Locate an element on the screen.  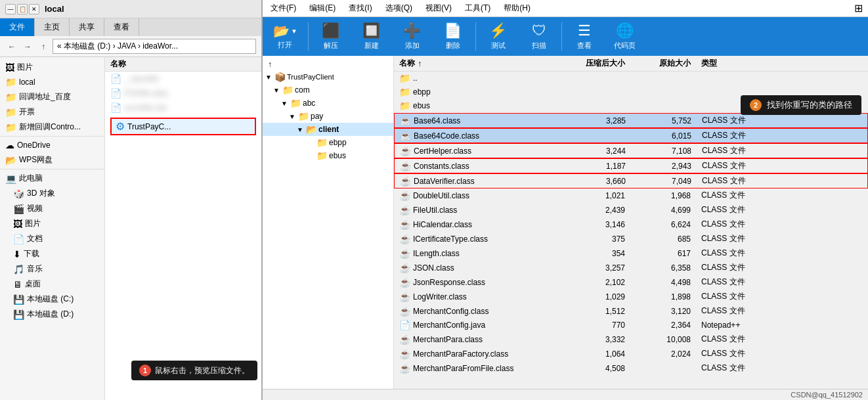
sidebar-item-label: 本地磁盘 (C:) is located at coordinates (50, 300).